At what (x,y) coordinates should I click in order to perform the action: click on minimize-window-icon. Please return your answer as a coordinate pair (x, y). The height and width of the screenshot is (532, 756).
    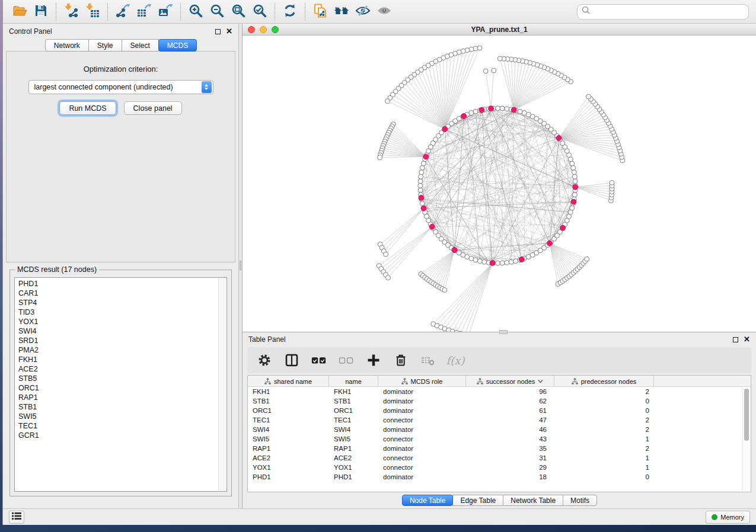
    Looking at the image, I should click on (263, 30).